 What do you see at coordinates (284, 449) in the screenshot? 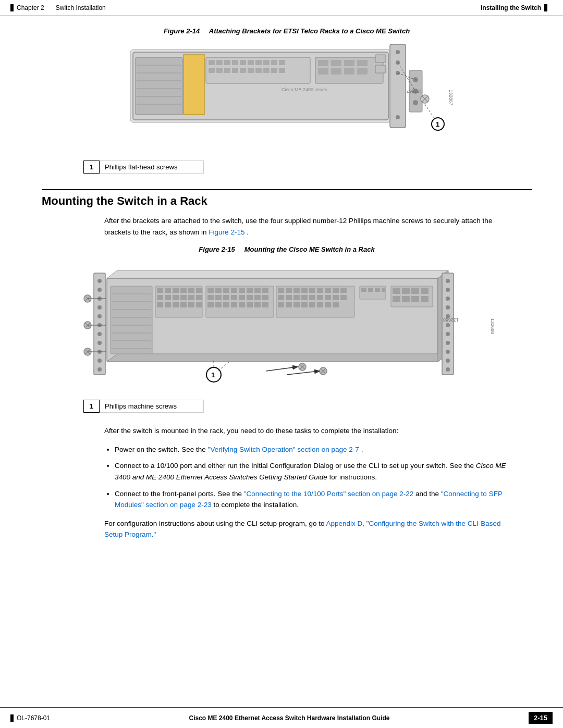
I see `bullet1-link: "Verifying Switch Operation" section on …` at bounding box center [284, 449].